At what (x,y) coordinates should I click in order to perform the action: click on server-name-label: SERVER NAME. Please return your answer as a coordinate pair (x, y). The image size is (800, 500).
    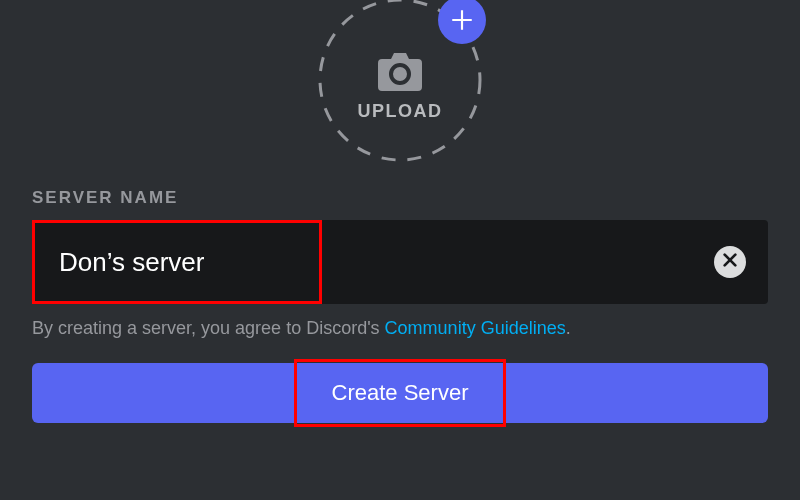
    Looking at the image, I should click on (400, 198).